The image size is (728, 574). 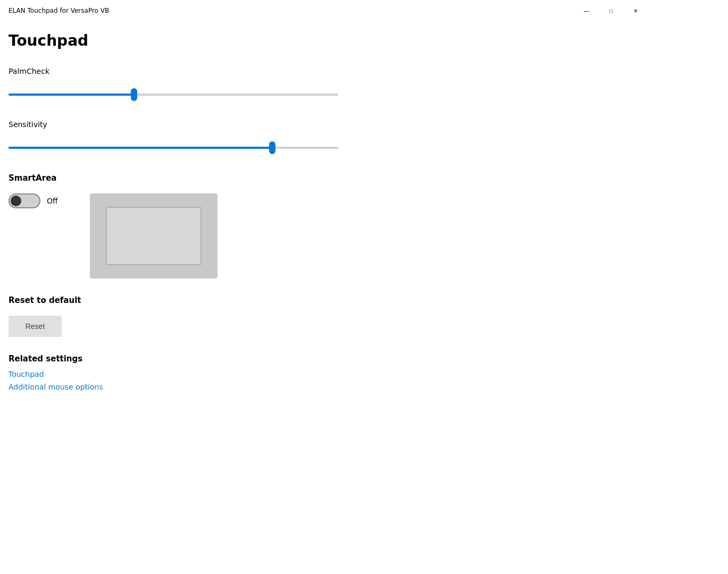 What do you see at coordinates (154, 236) in the screenshot?
I see `touchpad-diagram` at bounding box center [154, 236].